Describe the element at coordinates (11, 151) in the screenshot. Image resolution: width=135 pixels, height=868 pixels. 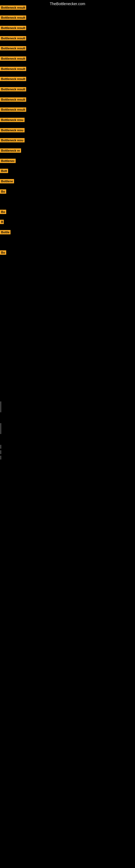
I see `bottleneck-badge-container-14: Bottleneck re` at that location.